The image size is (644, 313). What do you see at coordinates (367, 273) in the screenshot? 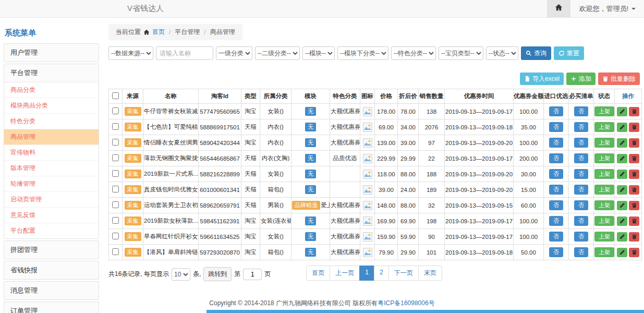
I see `page-button: 1` at bounding box center [367, 273].